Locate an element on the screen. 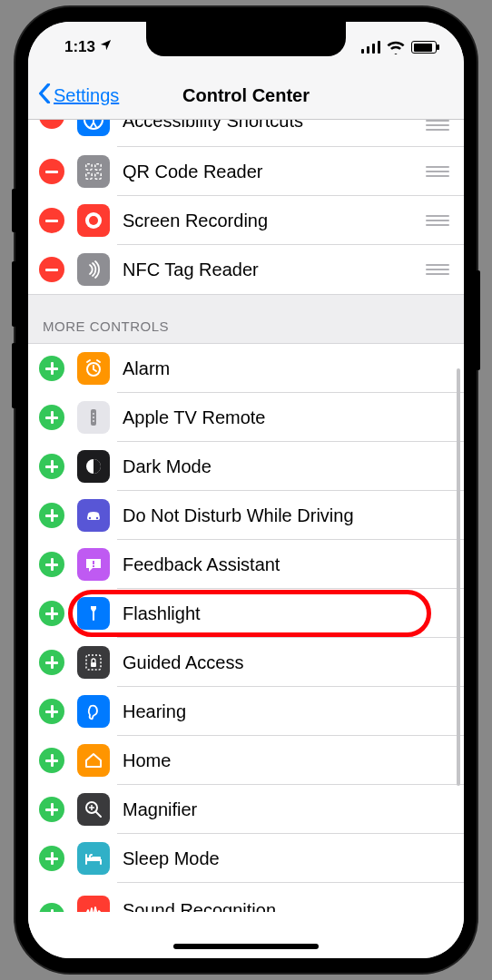 The image size is (492, 980). bed-icon is located at coordinates (93, 858).